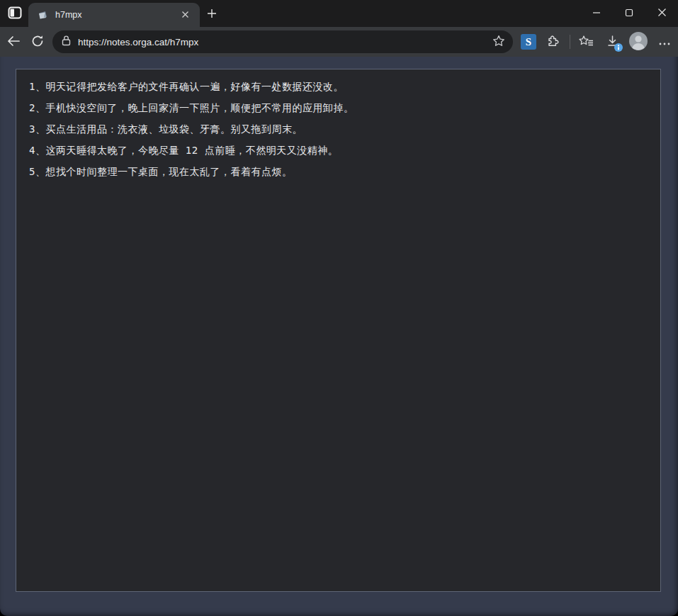 Image resolution: width=678 pixels, height=616 pixels. What do you see at coordinates (38, 43) in the screenshot?
I see `refresh-icon` at bounding box center [38, 43].